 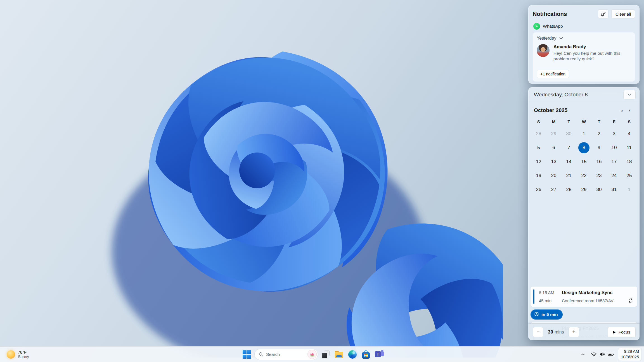 What do you see at coordinates (584, 109) in the screenshot?
I see `calendar-month-row: October 2025 ▲ ▼` at bounding box center [584, 109].